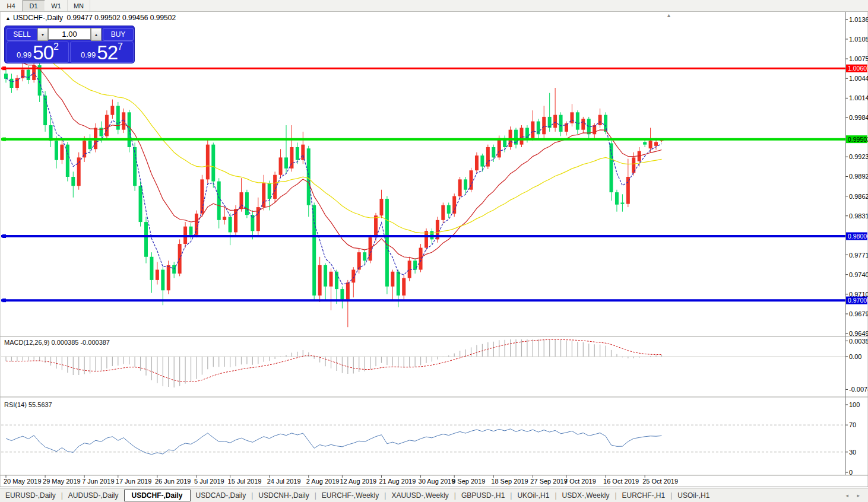  I want to click on tf-button-MN: MN, so click(79, 6).